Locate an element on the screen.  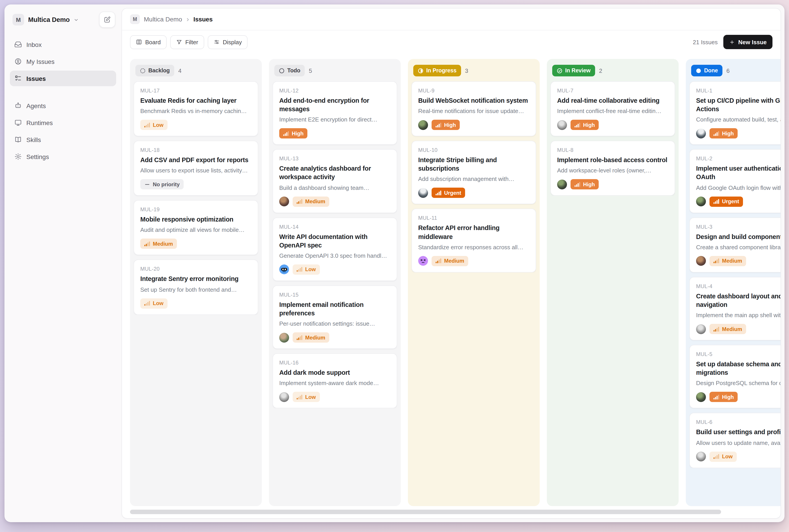
board-view-button: Board is located at coordinates (148, 42).